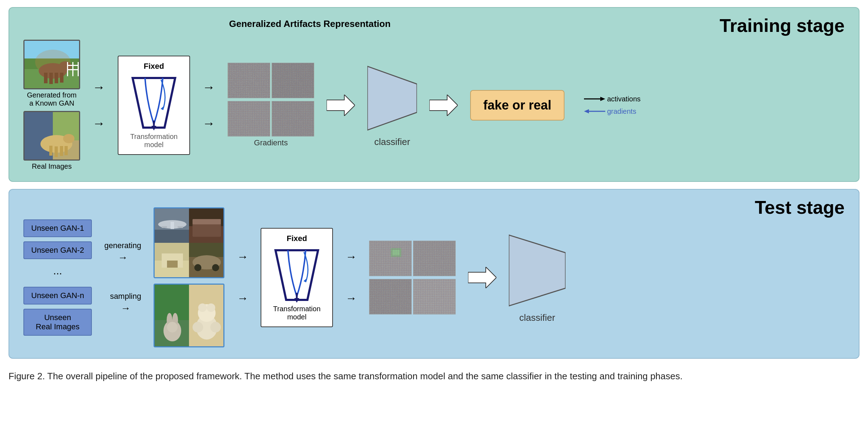 This screenshot has height=436, width=868. What do you see at coordinates (123, 252) in the screenshot?
I see `generating-group: generating →` at bounding box center [123, 252].